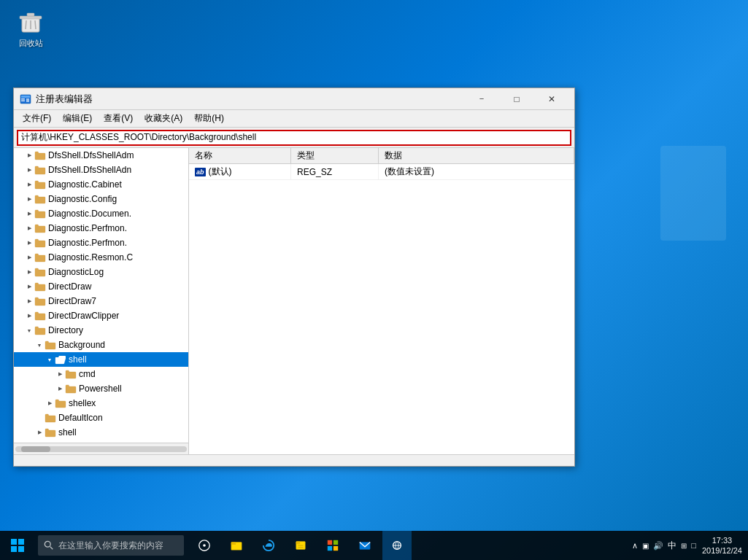 This screenshot has width=748, height=560. What do you see at coordinates (36, 119) in the screenshot?
I see `menu-file: 文件(F)` at bounding box center [36, 119].